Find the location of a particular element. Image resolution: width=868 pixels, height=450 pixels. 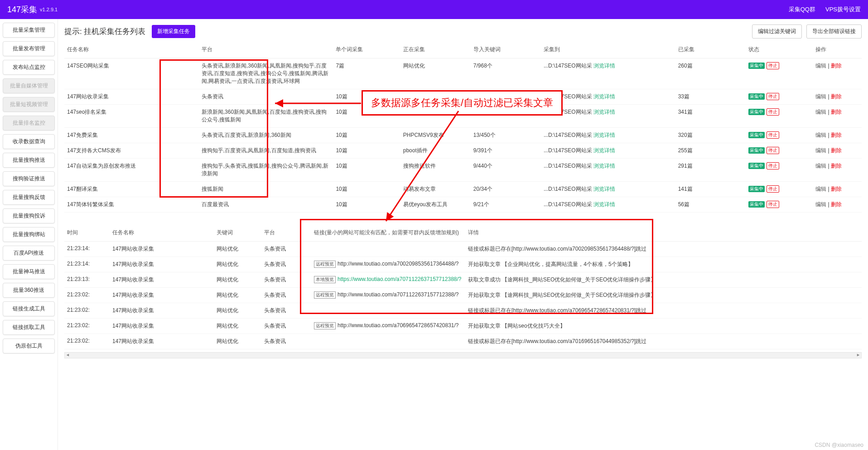

sidebar-item-11: 批量搜狗绑站 is located at coordinates (29, 235).